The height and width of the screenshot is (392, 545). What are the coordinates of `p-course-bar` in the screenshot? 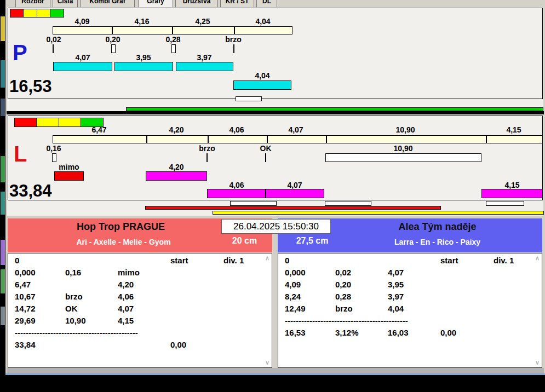 It's located at (173, 31).